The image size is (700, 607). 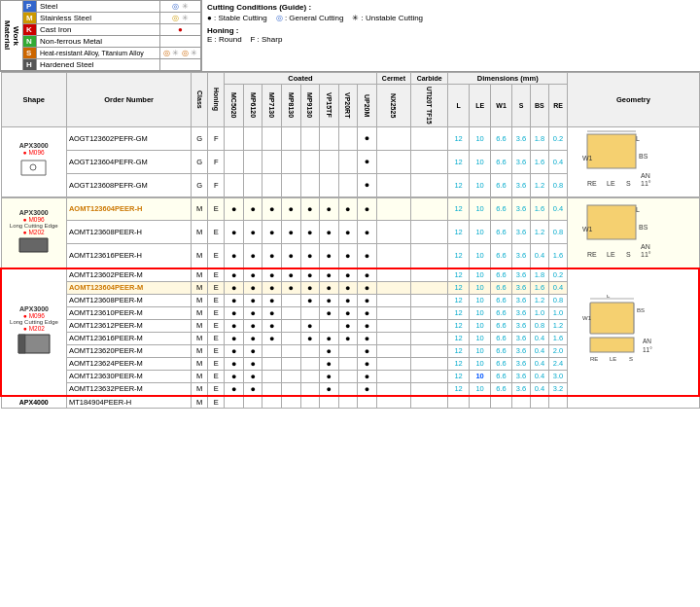 I want to click on cutting-conditions-stable: ● : Stable Cutting ◎ : General Cutting ✳…, so click(x=451, y=18).